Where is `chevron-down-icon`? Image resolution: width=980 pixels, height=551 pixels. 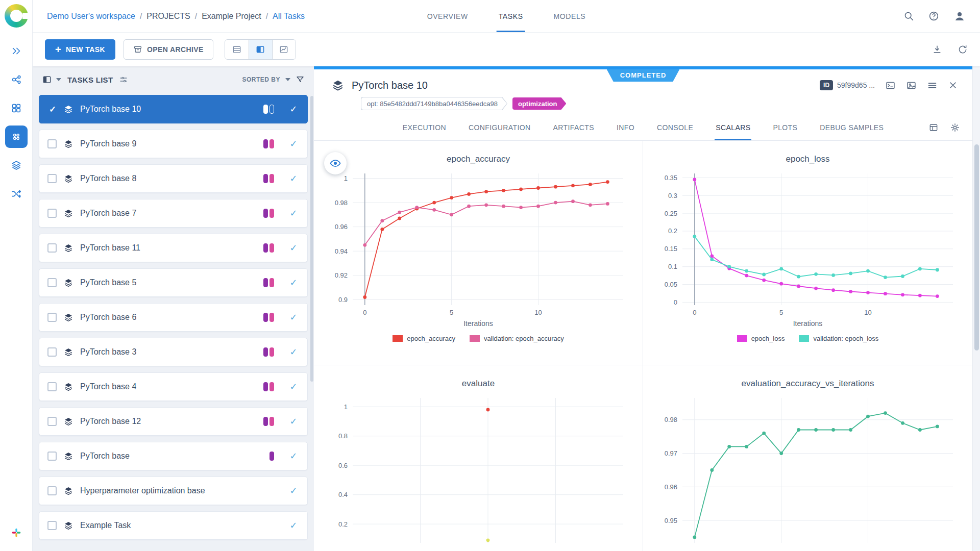 chevron-down-icon is located at coordinates (59, 80).